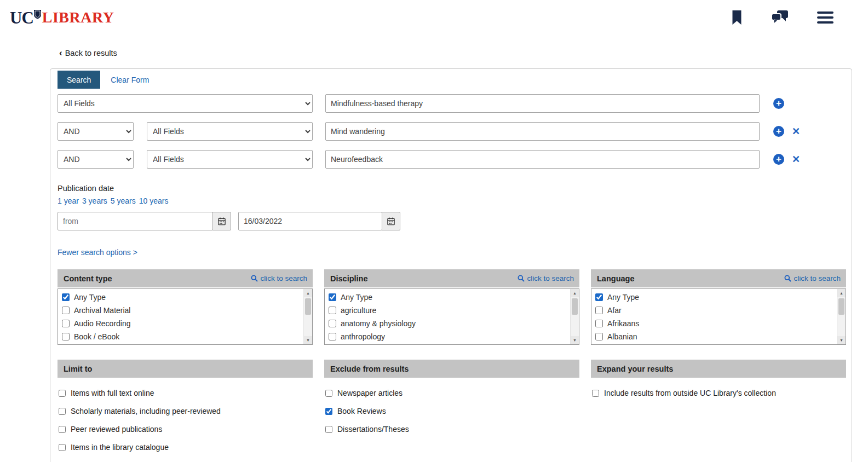 Image resolution: width=868 pixels, height=462 pixels. I want to click on range-1-year-link: 1 year, so click(68, 201).